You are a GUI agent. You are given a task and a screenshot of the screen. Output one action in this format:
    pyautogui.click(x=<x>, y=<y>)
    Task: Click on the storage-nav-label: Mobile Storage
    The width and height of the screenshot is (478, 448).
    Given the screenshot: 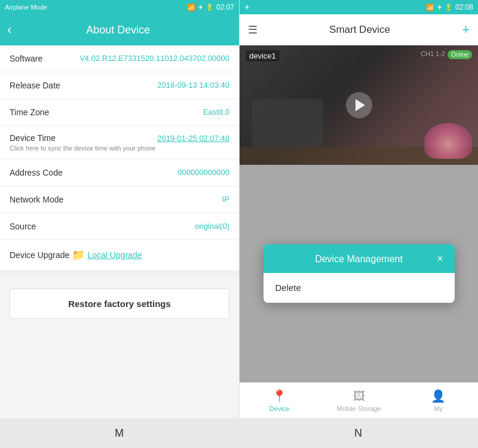 What is the action you would take?
    pyautogui.click(x=359, y=409)
    